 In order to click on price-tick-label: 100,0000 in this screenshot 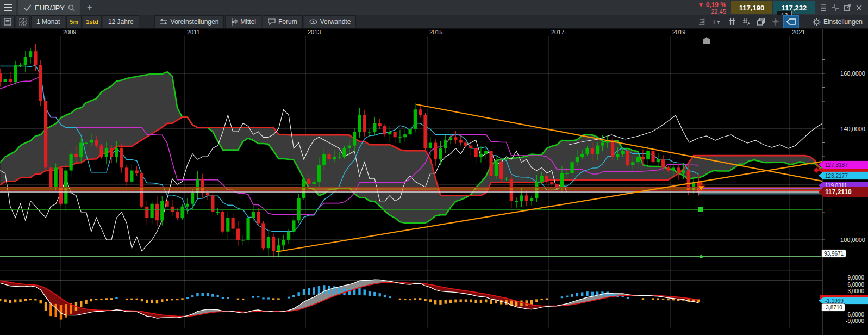, I will do `click(846, 240)`.